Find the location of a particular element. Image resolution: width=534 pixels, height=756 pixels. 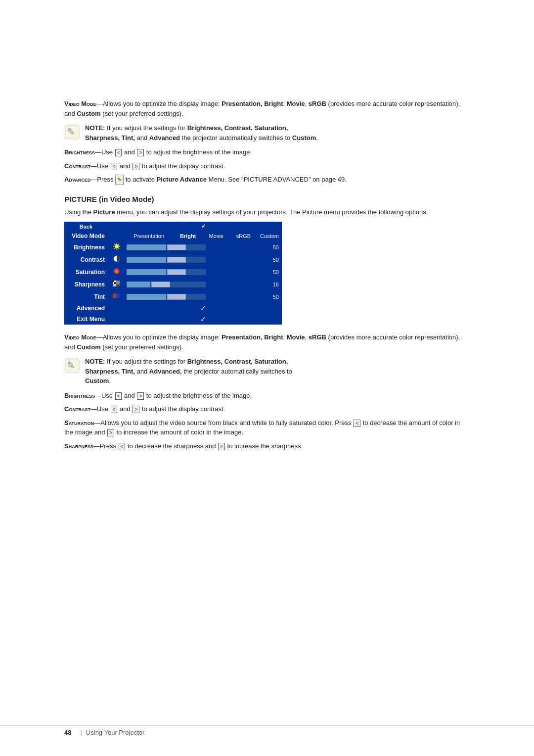

sharpness-box is located at coordinates (161, 284).